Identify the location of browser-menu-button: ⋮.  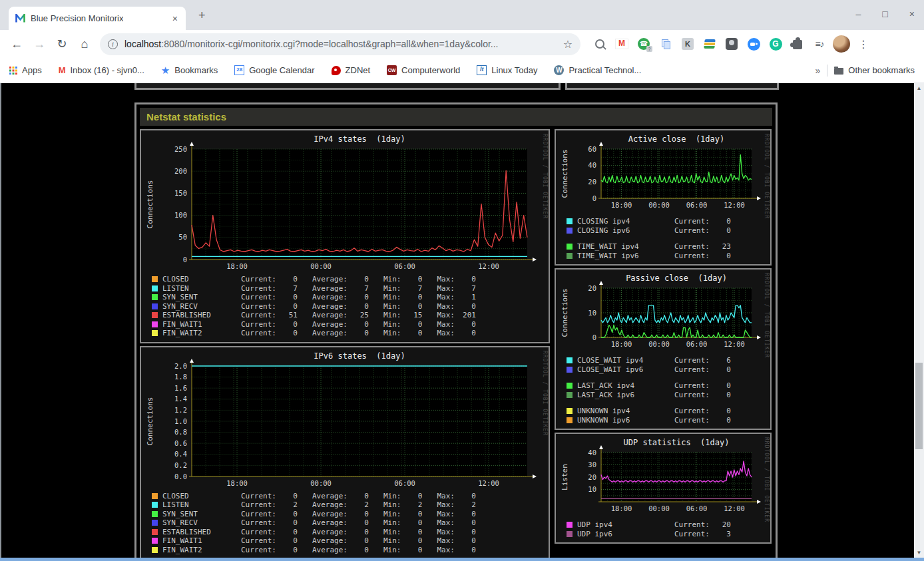
(863, 44).